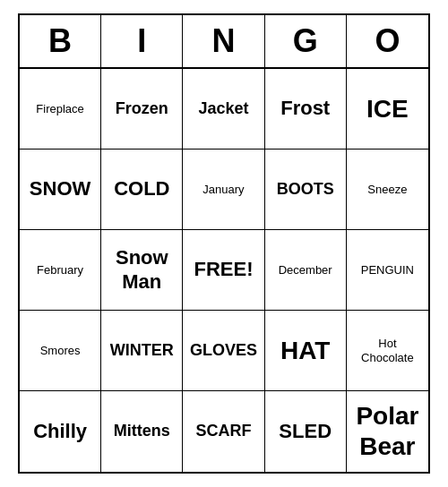  Describe the element at coordinates (305, 351) in the screenshot. I see `cell-text-18: HAT` at that location.